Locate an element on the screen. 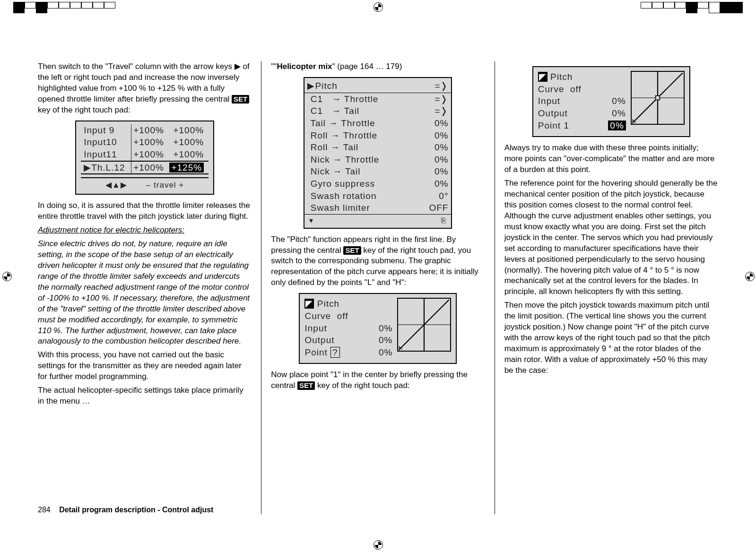 This screenshot has width=756, height=552. registration-mark-left is located at coordinates (7, 276).